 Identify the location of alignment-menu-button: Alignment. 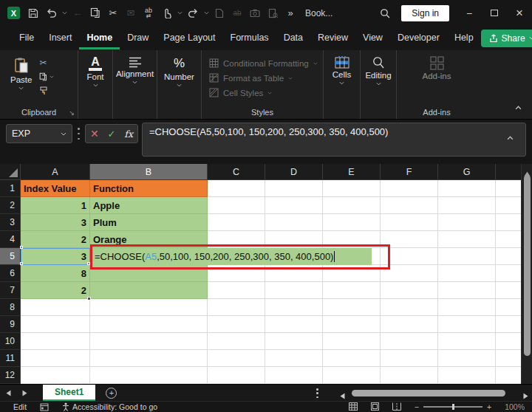
(134, 70).